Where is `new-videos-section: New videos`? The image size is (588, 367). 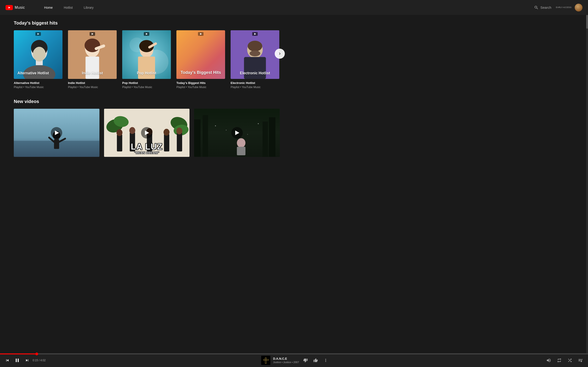 new-videos-section: New videos is located at coordinates (147, 127).